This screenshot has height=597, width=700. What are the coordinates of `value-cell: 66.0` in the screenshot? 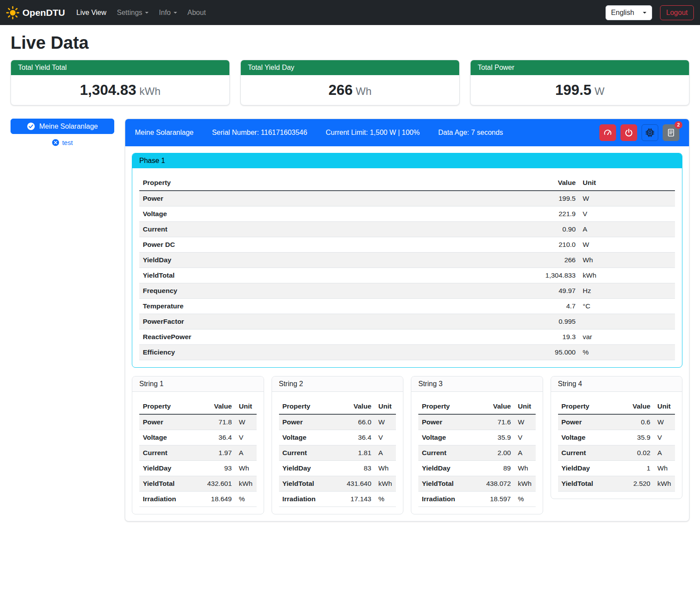 It's located at (355, 422).